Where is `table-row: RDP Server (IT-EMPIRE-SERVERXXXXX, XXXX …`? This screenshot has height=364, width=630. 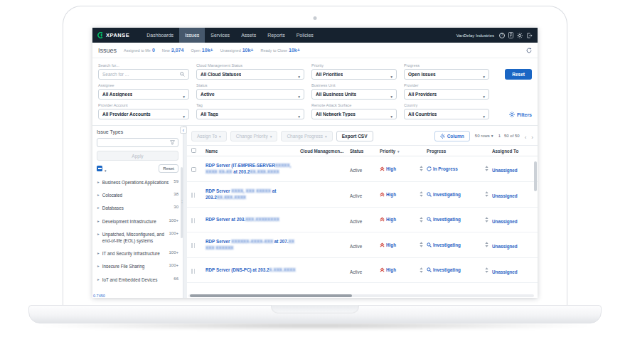
table-row: RDP Server (IT-EMPIRE-SERVERXXXXX, XXXX … is located at coordinates (363, 169).